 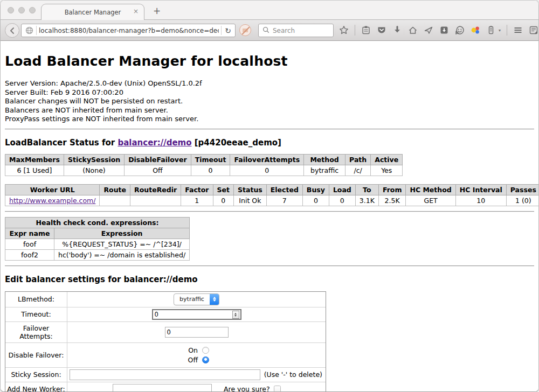 What do you see at coordinates (210, 159) in the screenshot?
I see `col-timeout: Timeout` at bounding box center [210, 159].